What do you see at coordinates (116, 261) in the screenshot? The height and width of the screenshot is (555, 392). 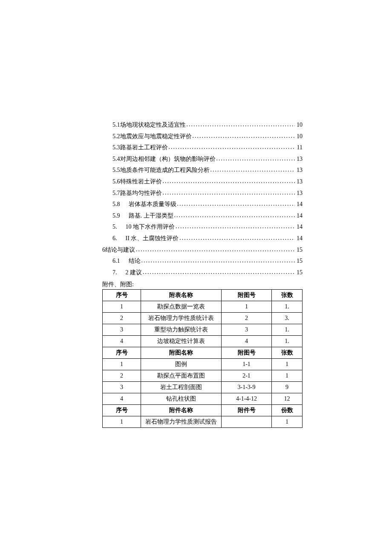 I see `toc-entry-number: 6.1` at bounding box center [116, 261].